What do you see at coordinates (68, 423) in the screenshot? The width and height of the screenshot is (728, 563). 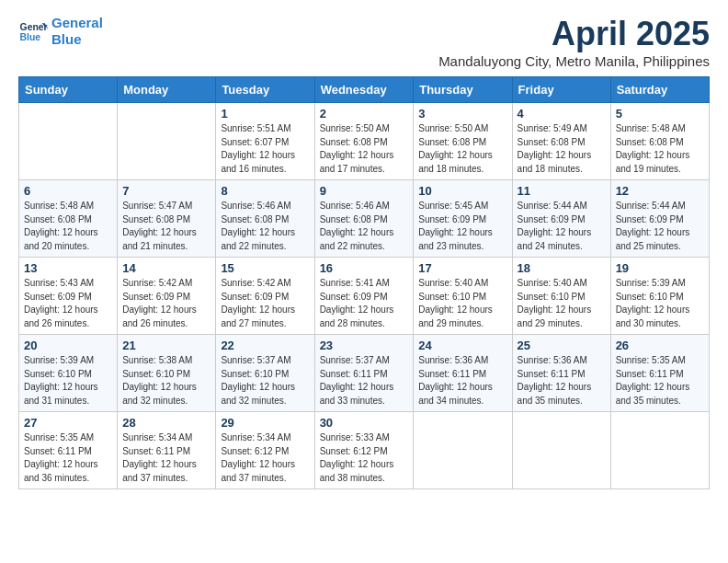 I see `day-number: 27` at bounding box center [68, 423].